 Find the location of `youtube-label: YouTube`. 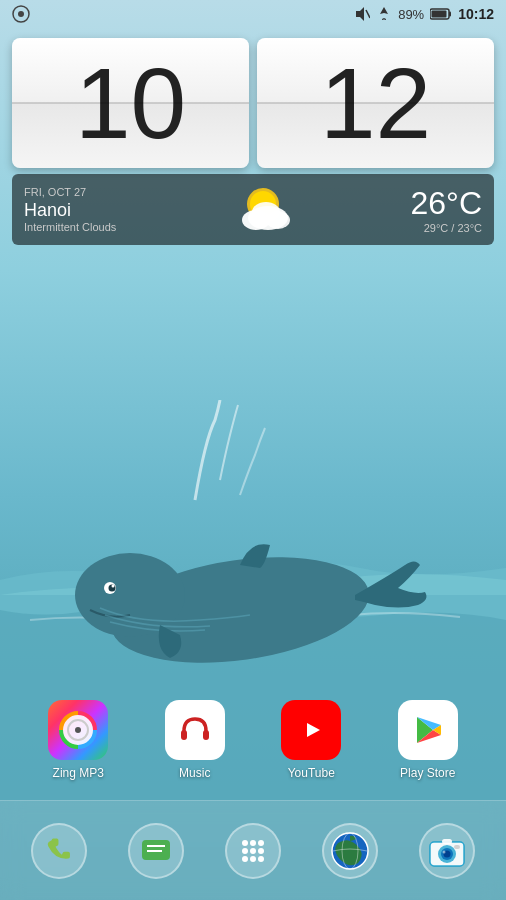

youtube-label: YouTube is located at coordinates (312, 773).